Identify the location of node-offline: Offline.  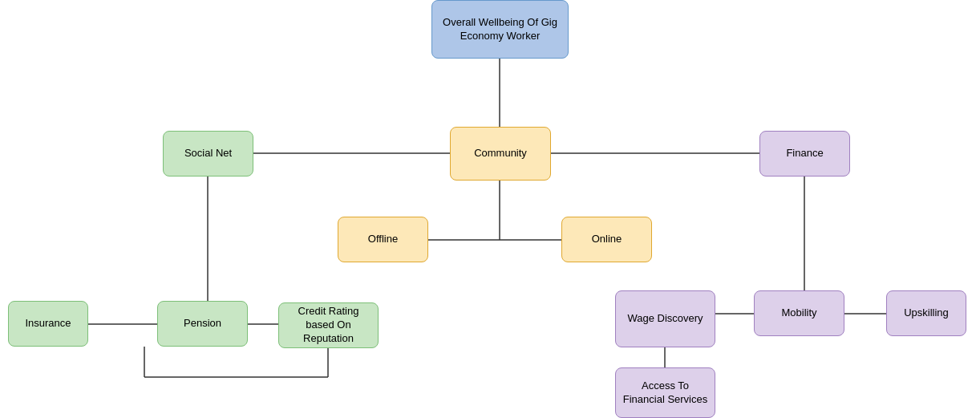
(383, 239).